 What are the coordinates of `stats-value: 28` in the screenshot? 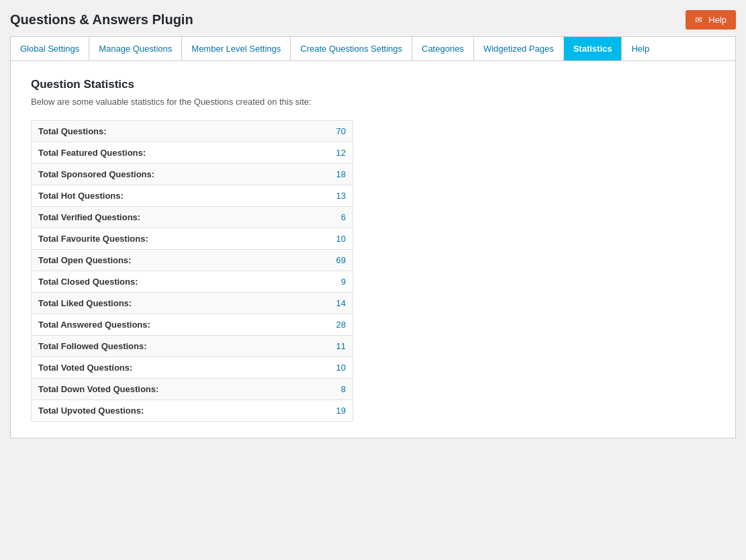 It's located at (336, 325).